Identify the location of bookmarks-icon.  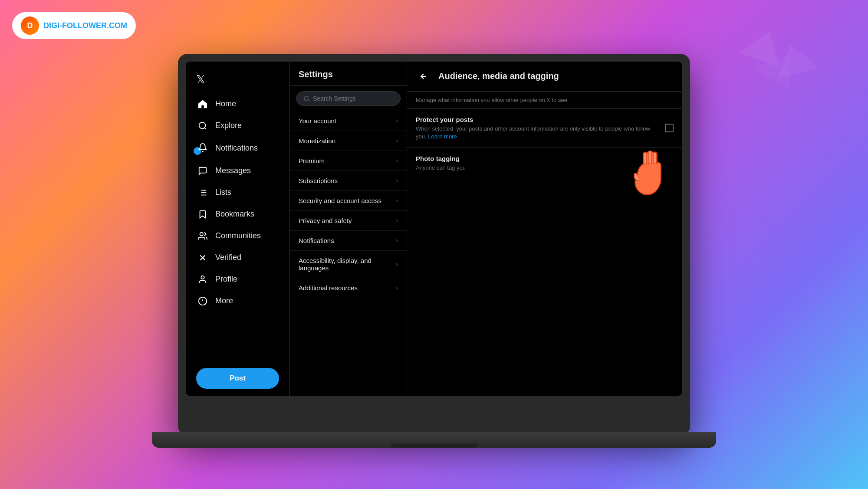
(203, 214).